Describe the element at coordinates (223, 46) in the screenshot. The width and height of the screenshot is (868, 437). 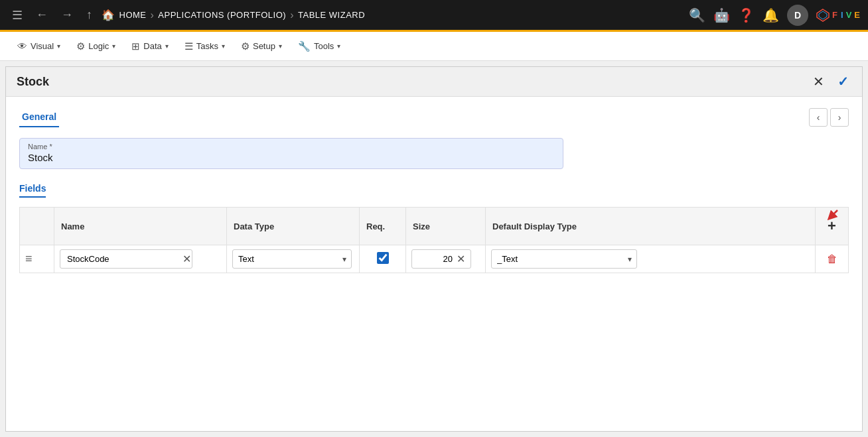
I see `tasks-arrow: ▾` at that location.